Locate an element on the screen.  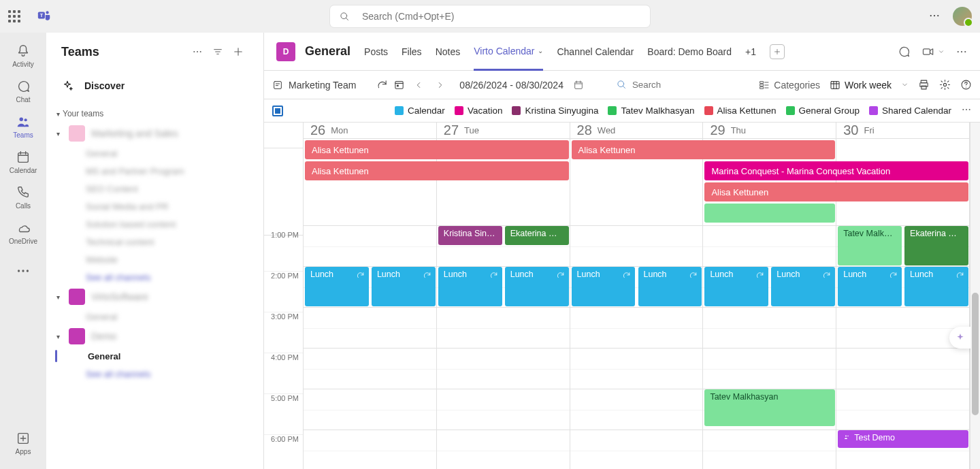
help-icon is located at coordinates (966, 84).